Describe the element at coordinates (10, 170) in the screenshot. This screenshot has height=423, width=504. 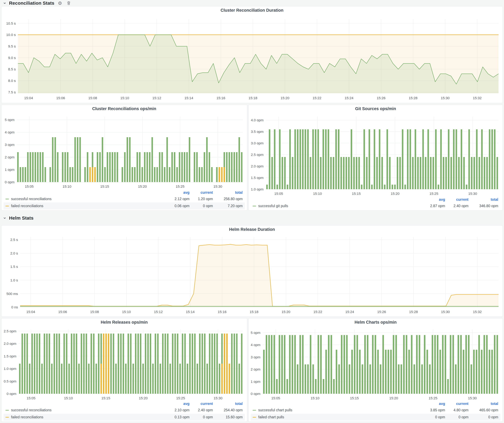
I see `svg-text: 1 opm` at that location.